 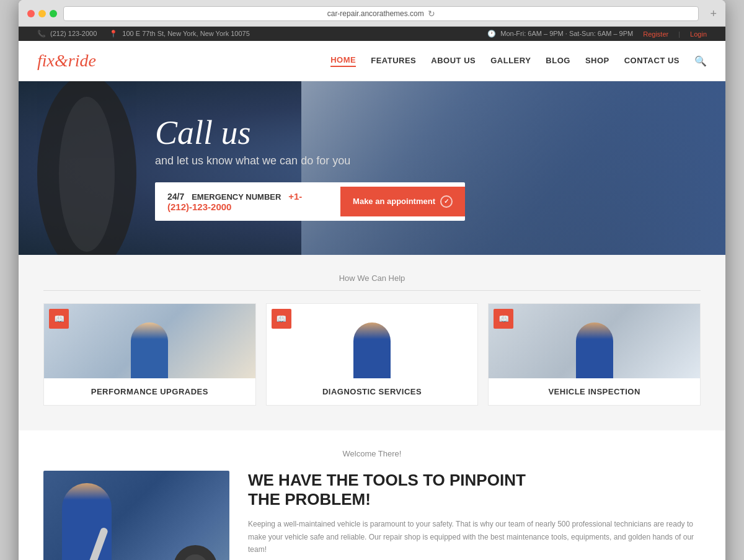 What do you see at coordinates (42, 14) in the screenshot?
I see `minimize-dot` at bounding box center [42, 14].